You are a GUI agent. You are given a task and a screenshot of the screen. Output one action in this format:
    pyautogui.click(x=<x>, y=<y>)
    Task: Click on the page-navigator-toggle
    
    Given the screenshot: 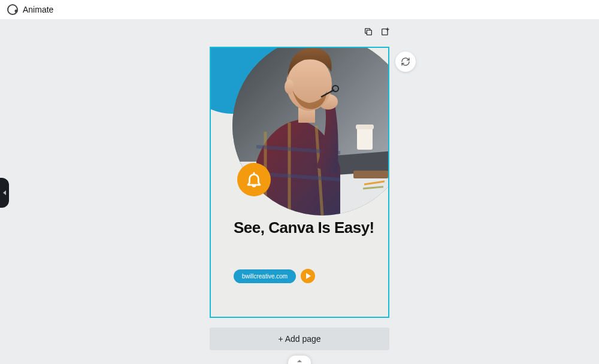 What is the action you would take?
    pyautogui.click(x=300, y=360)
    